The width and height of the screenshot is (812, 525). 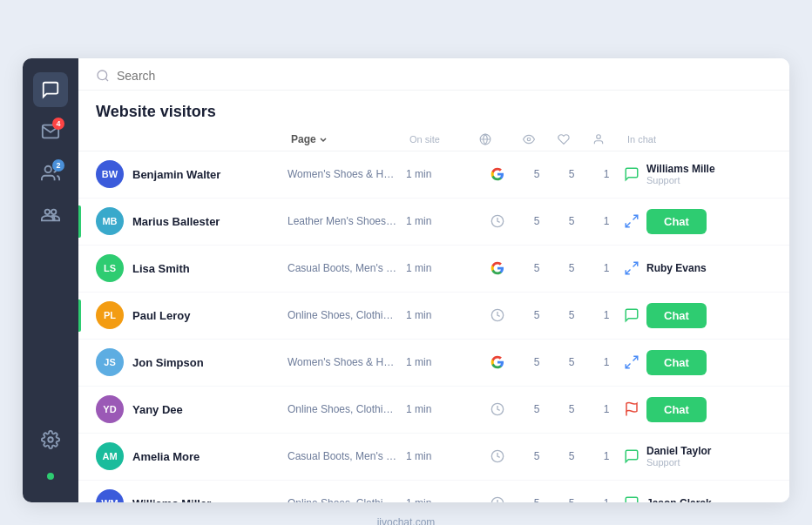 What do you see at coordinates (698, 409) in the screenshot?
I see `in-chat-cell-6: Chat` at bounding box center [698, 409].